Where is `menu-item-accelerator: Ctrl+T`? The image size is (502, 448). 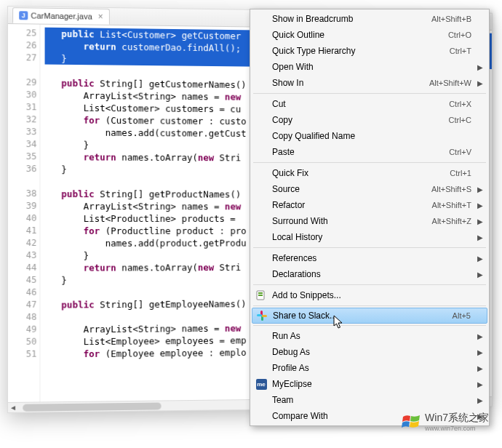
menu-item-accelerator: Ctrl+T is located at coordinates (461, 51).